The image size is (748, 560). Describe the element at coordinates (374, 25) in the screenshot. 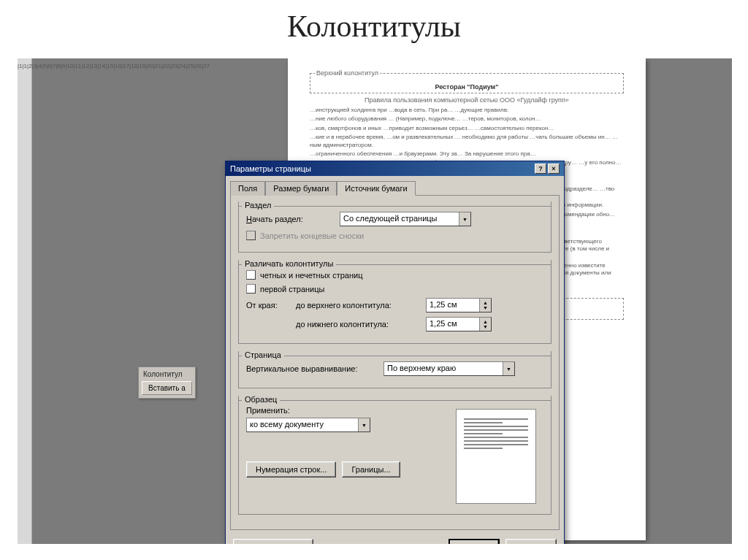

I see `slide-title: Колонтитулы` at that location.